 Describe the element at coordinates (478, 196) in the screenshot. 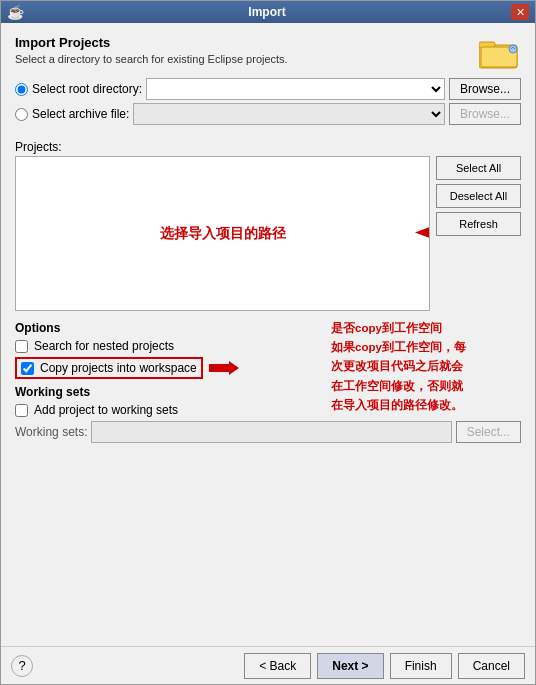

I see `deselect-all-button: Deselect All` at that location.